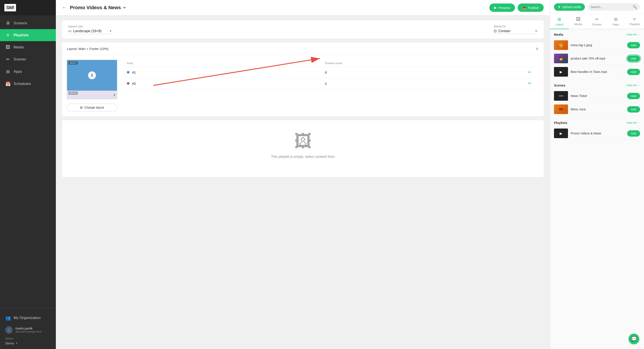 Image resolution: width=644 pixels, height=349 pixels. What do you see at coordinates (81, 107) in the screenshot?
I see `grid-icon: ⊞` at bounding box center [81, 107].